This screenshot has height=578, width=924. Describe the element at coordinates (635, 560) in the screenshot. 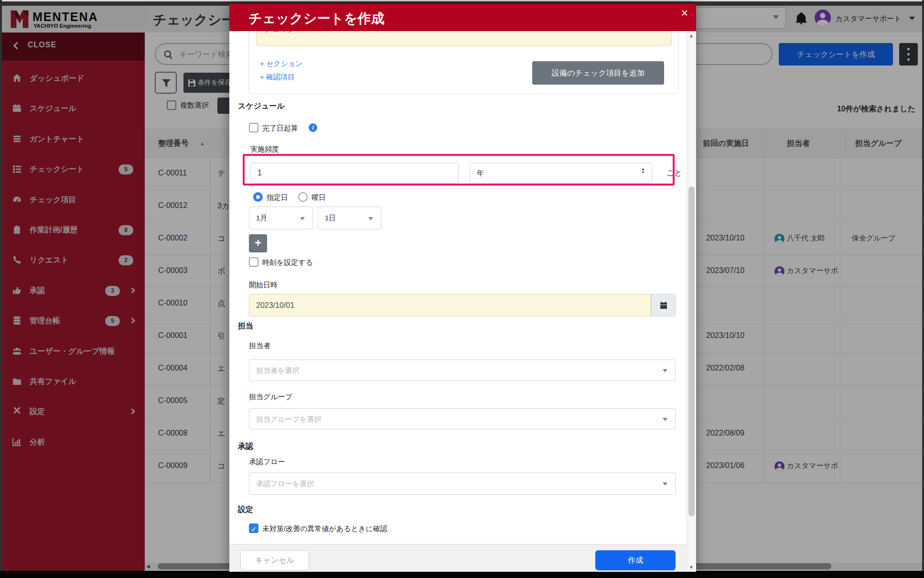

I see `create-button: 作成` at that location.